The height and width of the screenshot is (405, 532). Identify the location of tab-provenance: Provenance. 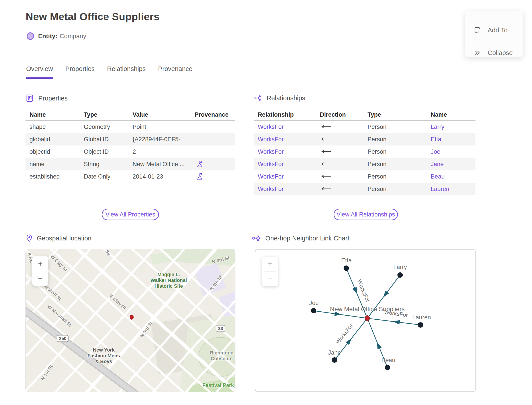
(175, 72).